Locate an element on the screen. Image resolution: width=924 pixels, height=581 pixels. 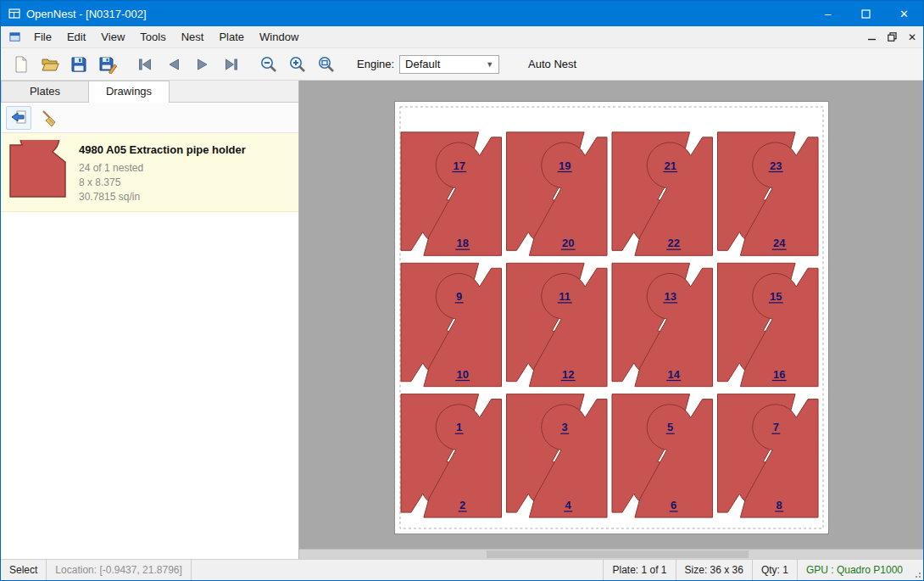
mdi-close-button: ✕ is located at coordinates (912, 37).